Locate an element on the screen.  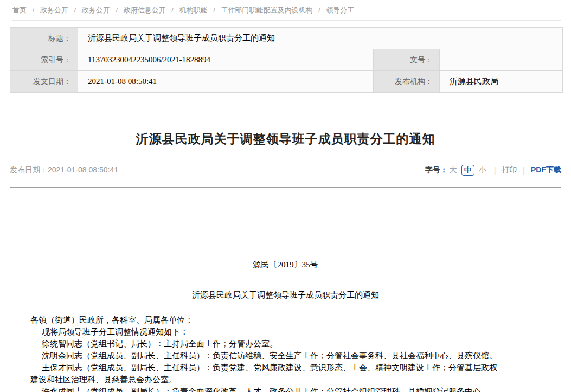
issue-date-label: 发文日期： is located at coordinates (44, 82).